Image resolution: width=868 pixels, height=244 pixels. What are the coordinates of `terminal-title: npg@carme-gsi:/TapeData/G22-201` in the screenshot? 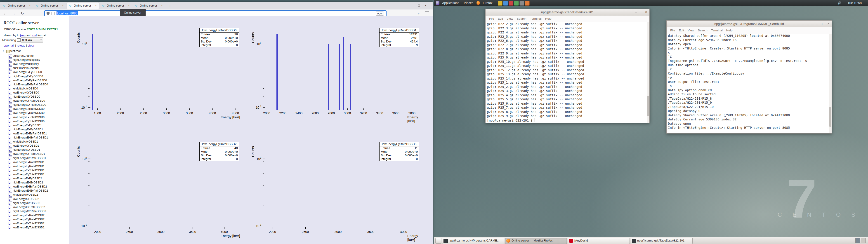 It's located at (567, 12).